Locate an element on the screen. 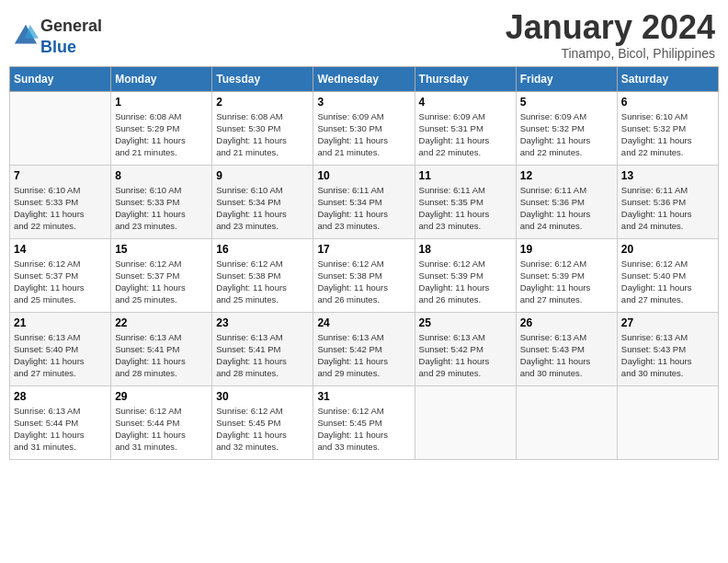 This screenshot has width=728, height=563. month-title: January 2024 is located at coordinates (610, 28).